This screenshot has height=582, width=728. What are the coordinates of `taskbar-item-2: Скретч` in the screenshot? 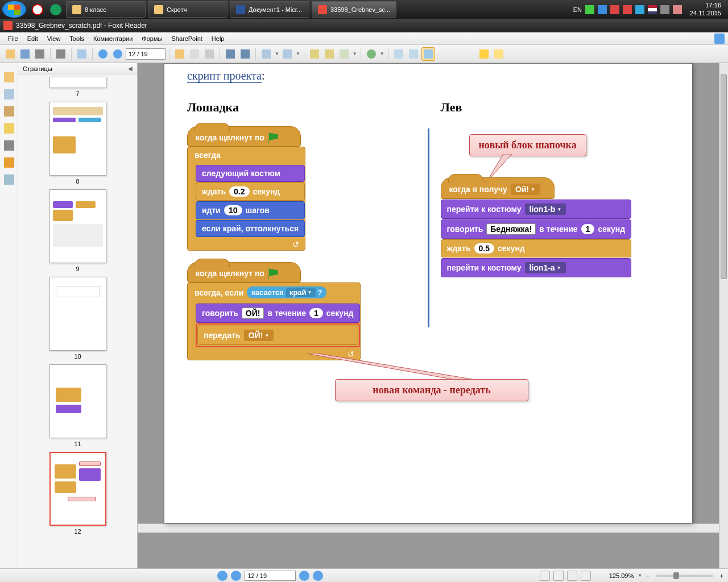 It's located at (188, 9).